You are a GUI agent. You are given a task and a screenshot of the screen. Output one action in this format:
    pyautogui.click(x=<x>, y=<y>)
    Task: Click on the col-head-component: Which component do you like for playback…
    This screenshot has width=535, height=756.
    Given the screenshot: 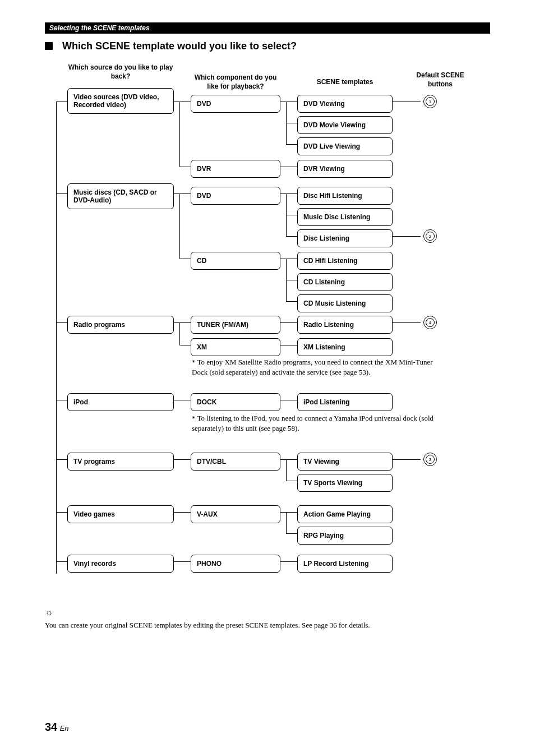 What is the action you would take?
    pyautogui.click(x=236, y=82)
    